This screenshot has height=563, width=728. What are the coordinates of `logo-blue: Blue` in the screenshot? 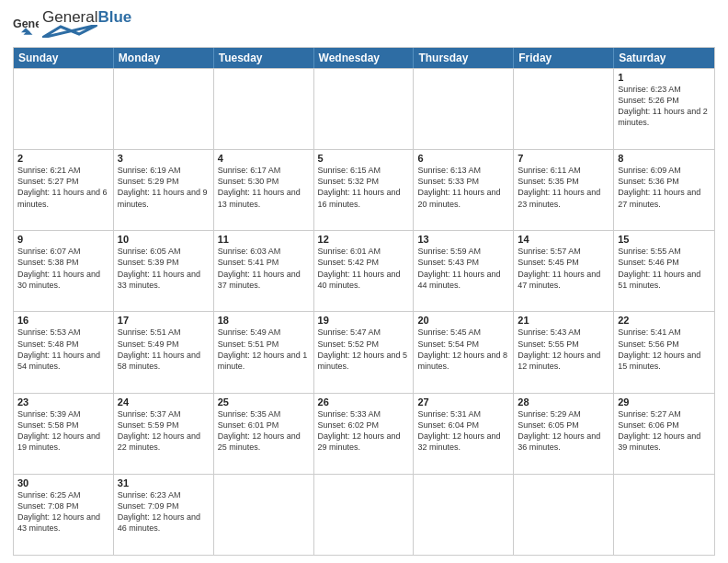 It's located at (114, 17).